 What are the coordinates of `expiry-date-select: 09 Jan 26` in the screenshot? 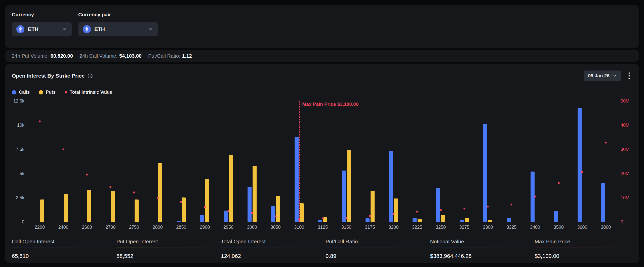 It's located at (602, 76).